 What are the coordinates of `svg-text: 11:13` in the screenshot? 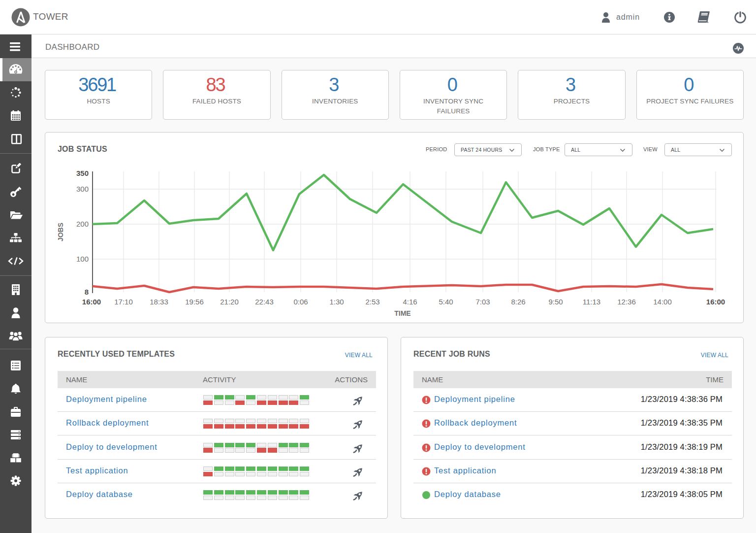 It's located at (592, 301).